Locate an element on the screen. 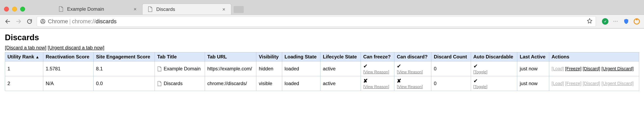  col-tab-title: Tab Title is located at coordinates (180, 57).